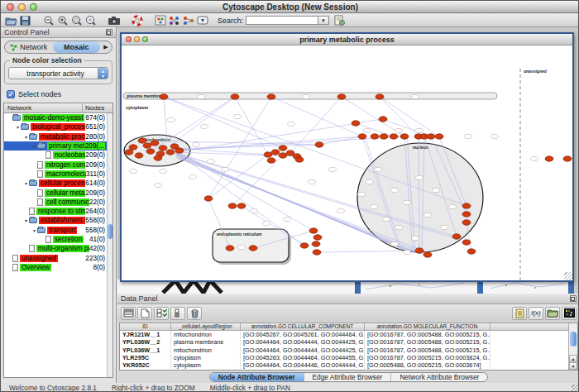 This screenshot has width=579, height=392. Describe the element at coordinates (282, 20) in the screenshot. I see `search-input` at that location.